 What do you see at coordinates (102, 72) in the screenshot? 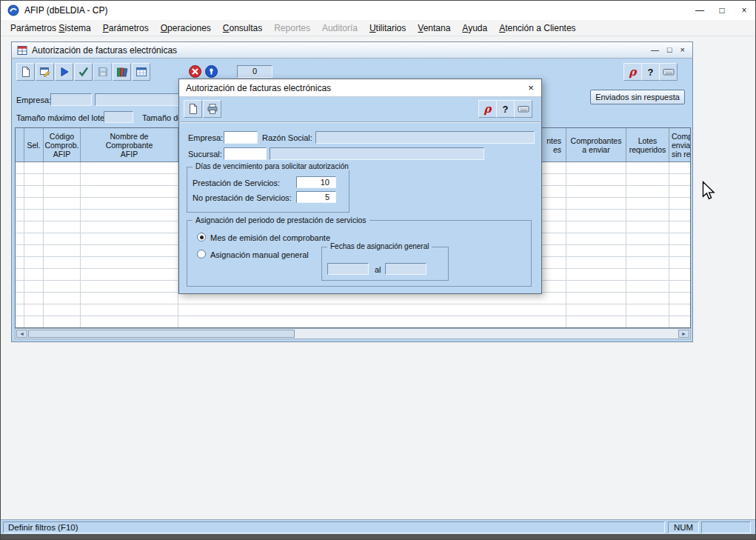
I see `save-button` at bounding box center [102, 72].